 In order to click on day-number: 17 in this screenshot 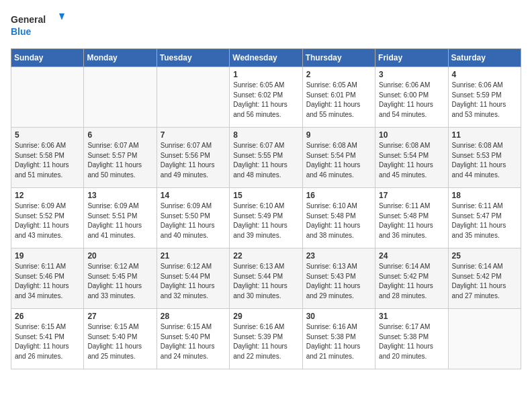, I will do `click(411, 195)`.